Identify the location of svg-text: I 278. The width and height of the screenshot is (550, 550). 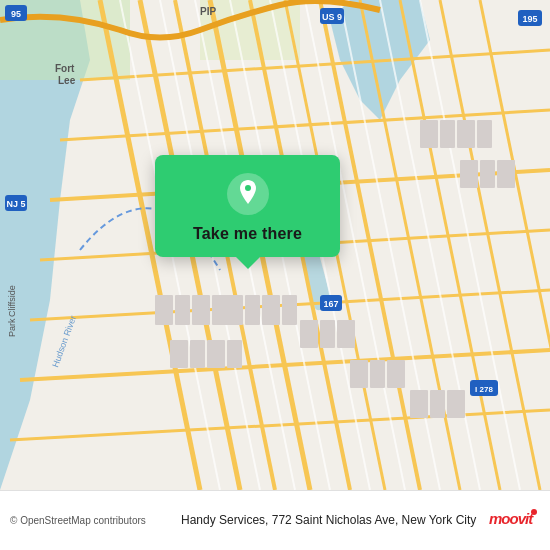
(484, 390).